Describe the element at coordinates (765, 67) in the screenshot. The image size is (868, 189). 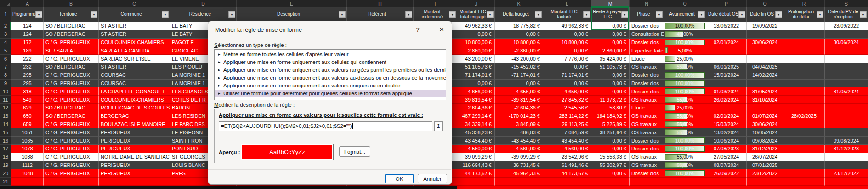
I see `cell-fin: 04/04/2025` at that location.